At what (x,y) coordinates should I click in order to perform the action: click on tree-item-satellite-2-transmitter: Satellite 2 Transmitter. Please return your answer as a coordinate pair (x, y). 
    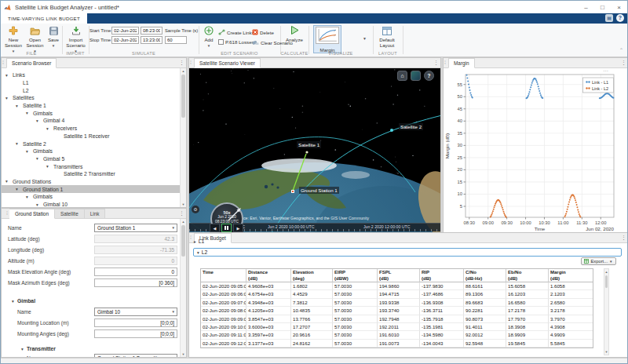
    Looking at the image, I should click on (91, 174).